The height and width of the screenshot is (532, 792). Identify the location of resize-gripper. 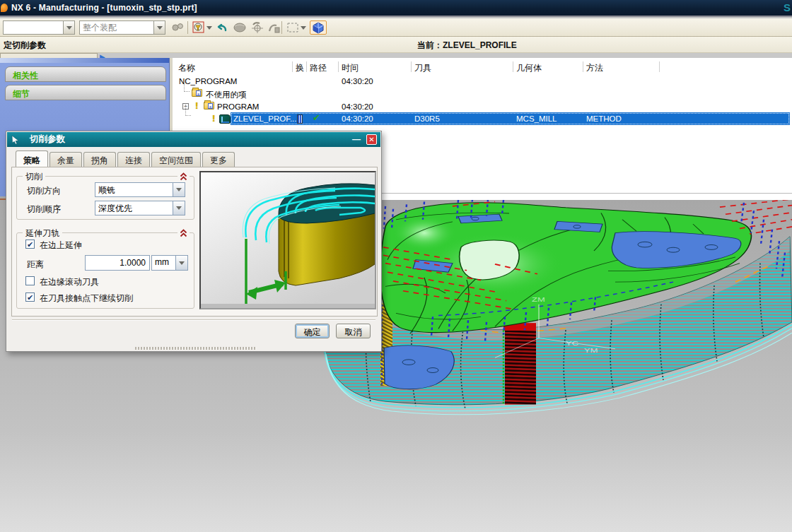
(196, 348).